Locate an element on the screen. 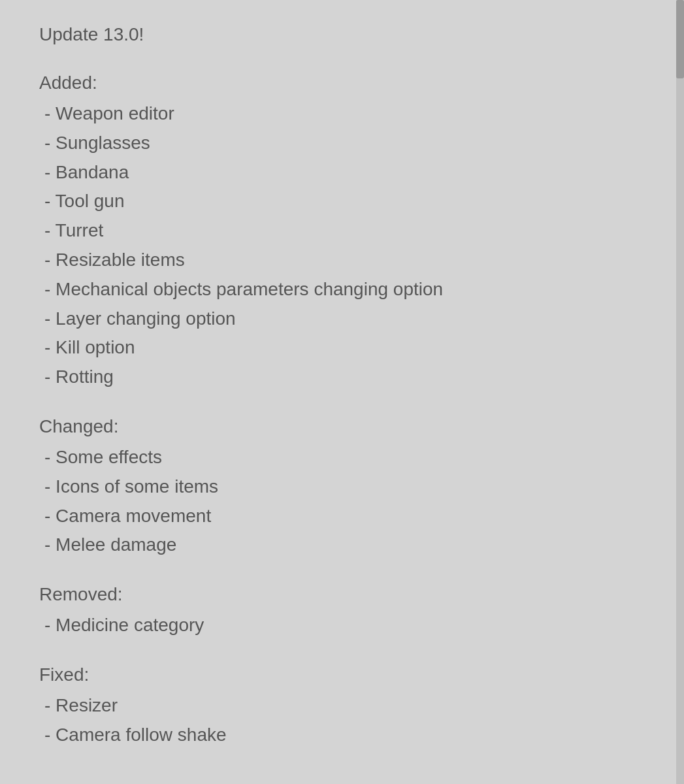  list-item-0-3: - Tool gun is located at coordinates (340, 201).